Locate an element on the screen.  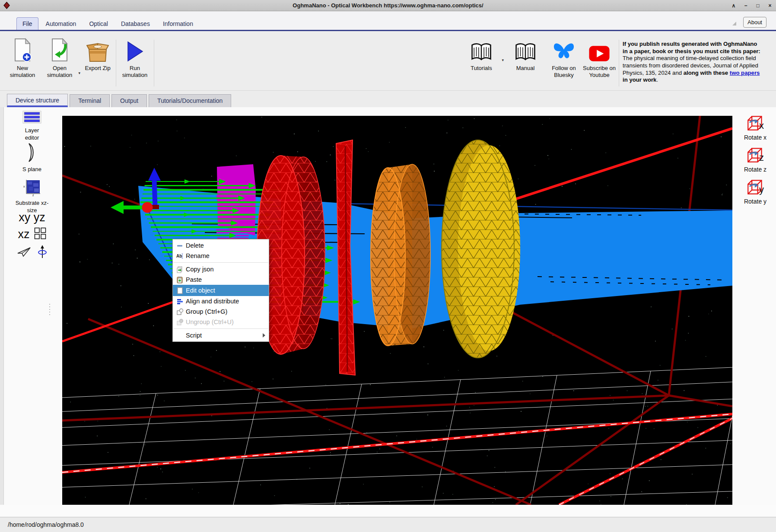
svg-text: x is located at coordinates (24, 187).